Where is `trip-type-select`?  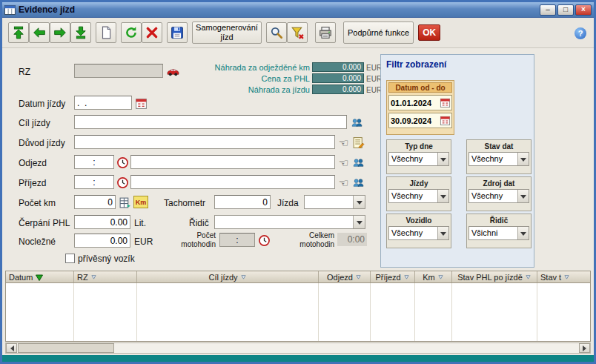 trip-type-select is located at coordinates (335, 202).